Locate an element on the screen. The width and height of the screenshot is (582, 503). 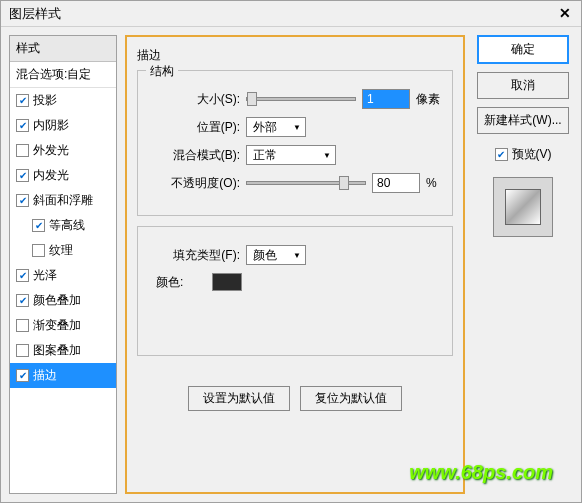
opacity-input is located at coordinates (396, 183).